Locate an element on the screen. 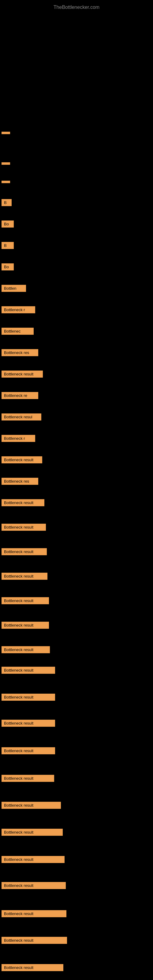 The width and height of the screenshot is (153, 980). bottleneck-result-bar: Bottleneck resul is located at coordinates (21, 417).